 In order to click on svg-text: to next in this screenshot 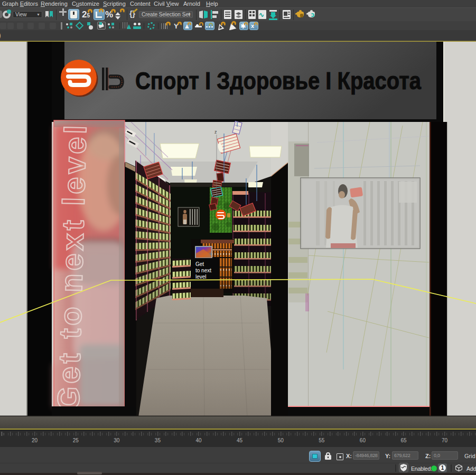, I will do `click(203, 270)`.